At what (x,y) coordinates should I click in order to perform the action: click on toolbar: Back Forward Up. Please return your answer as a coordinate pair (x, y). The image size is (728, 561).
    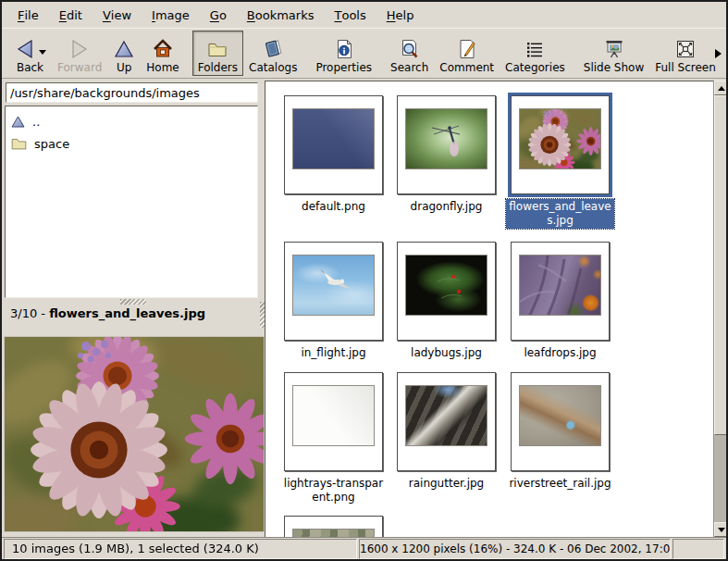
    Looking at the image, I should click on (364, 54).